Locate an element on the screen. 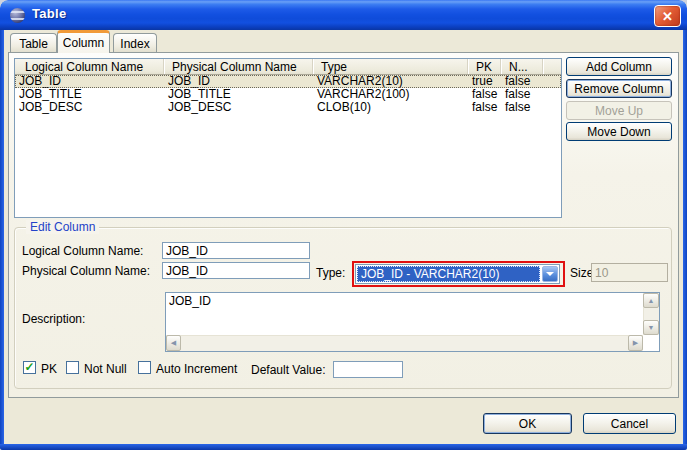 The width and height of the screenshot is (687, 450). type-dropdown: JOB_ID - VARCHAR2(10) is located at coordinates (458, 274).